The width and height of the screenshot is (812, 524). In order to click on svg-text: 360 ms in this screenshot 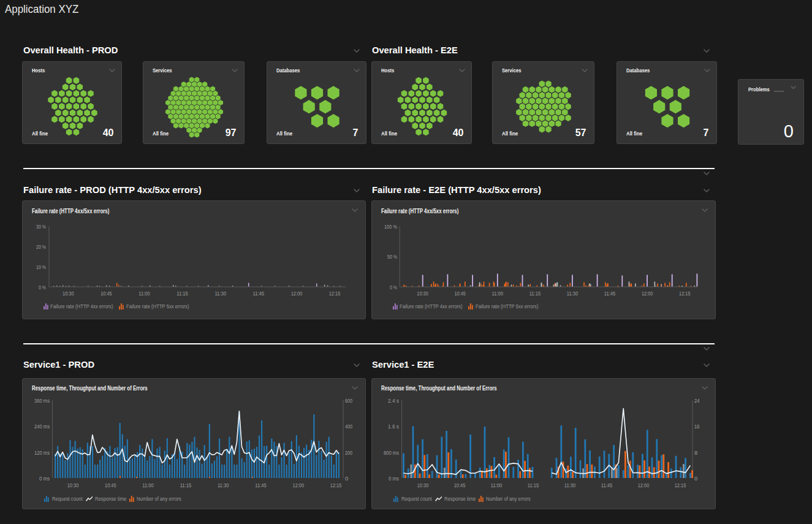, I will do `click(42, 401)`.